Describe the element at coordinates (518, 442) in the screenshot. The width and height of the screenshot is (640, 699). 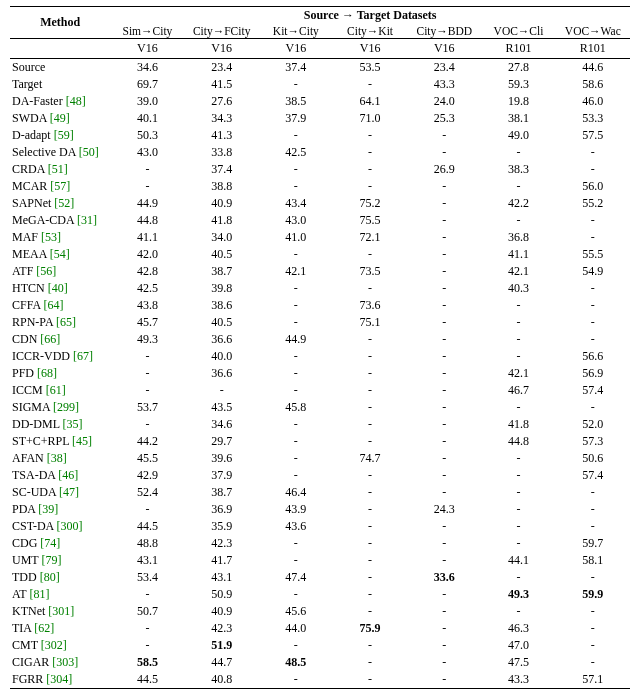
I see `value-cell: 44.8` at that location.